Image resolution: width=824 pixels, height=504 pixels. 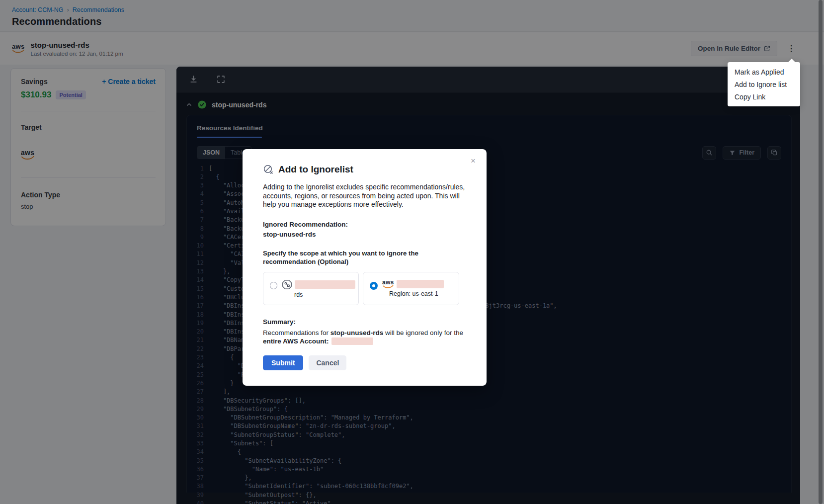 I want to click on ignored-recommendation-label: Ignored Recommendation:, so click(x=365, y=225).